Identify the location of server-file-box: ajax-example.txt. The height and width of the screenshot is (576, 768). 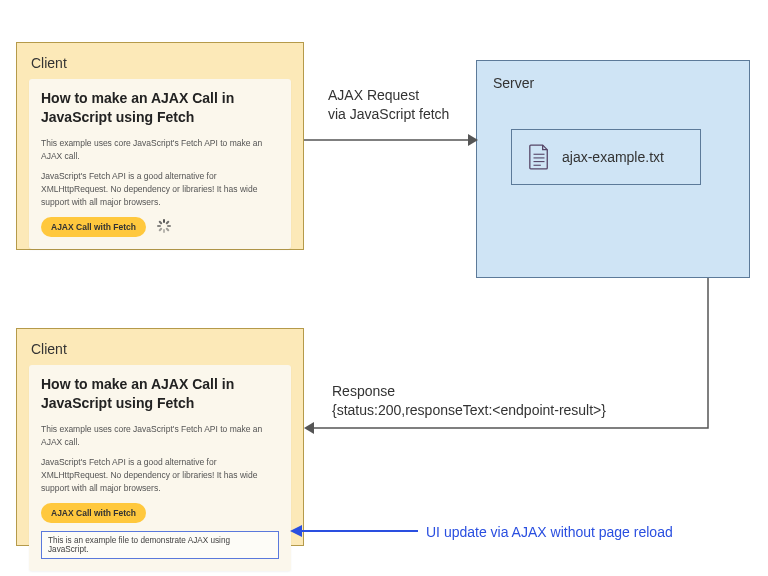
(606, 157).